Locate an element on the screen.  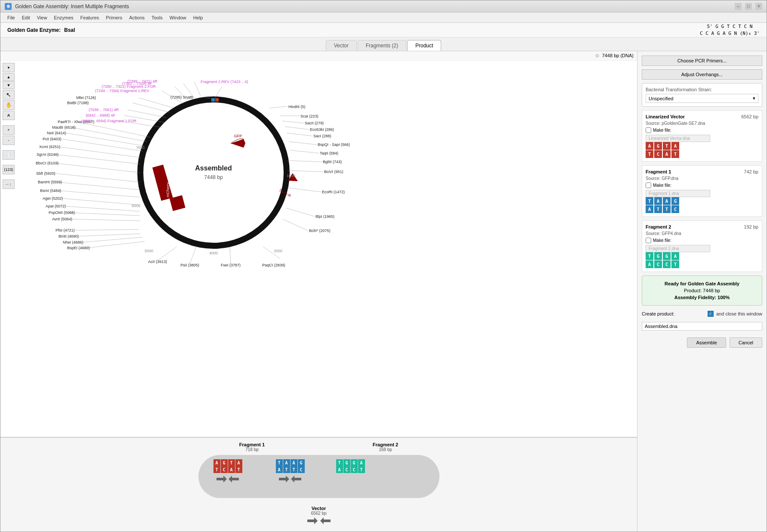
menu-file: File is located at coordinates (11, 18).